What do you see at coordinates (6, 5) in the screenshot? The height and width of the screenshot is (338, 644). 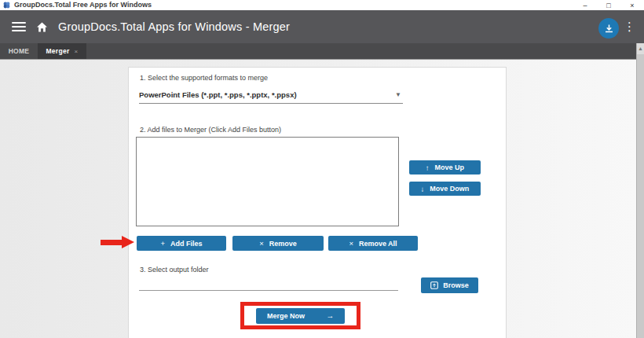 I see `app-logo-icon` at bounding box center [6, 5].